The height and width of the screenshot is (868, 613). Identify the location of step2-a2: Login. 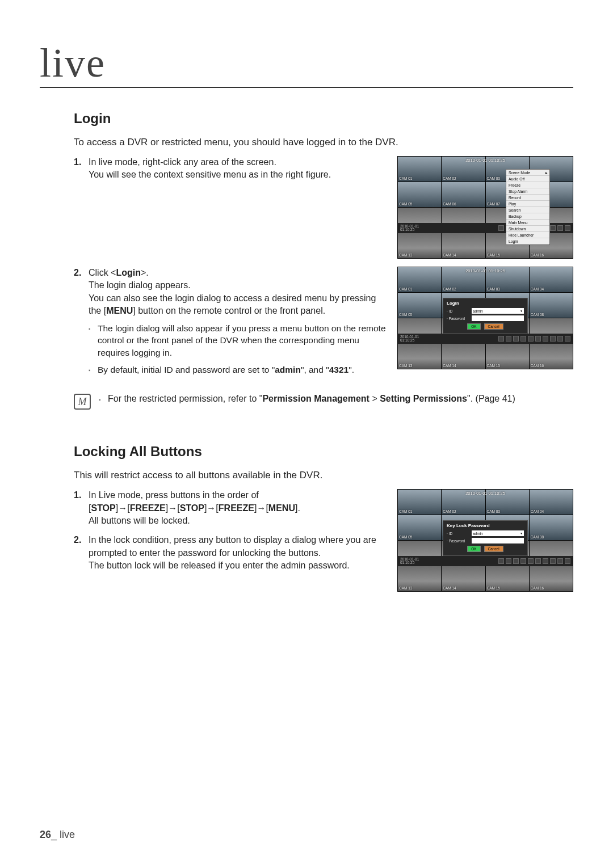
(128, 272).